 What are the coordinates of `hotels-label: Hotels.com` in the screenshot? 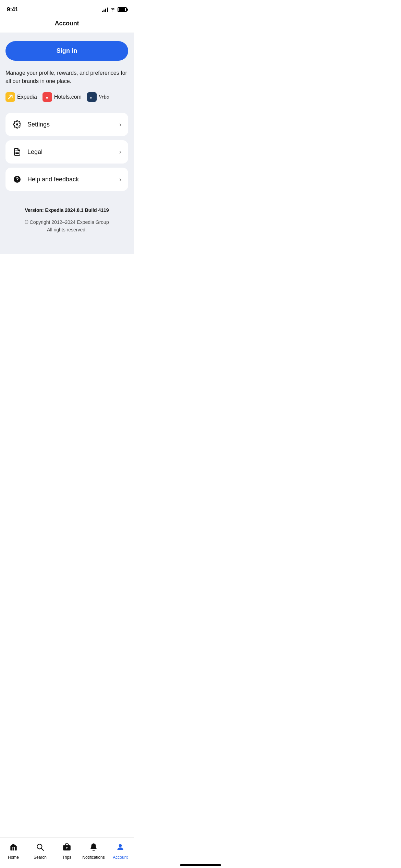 It's located at (68, 97).